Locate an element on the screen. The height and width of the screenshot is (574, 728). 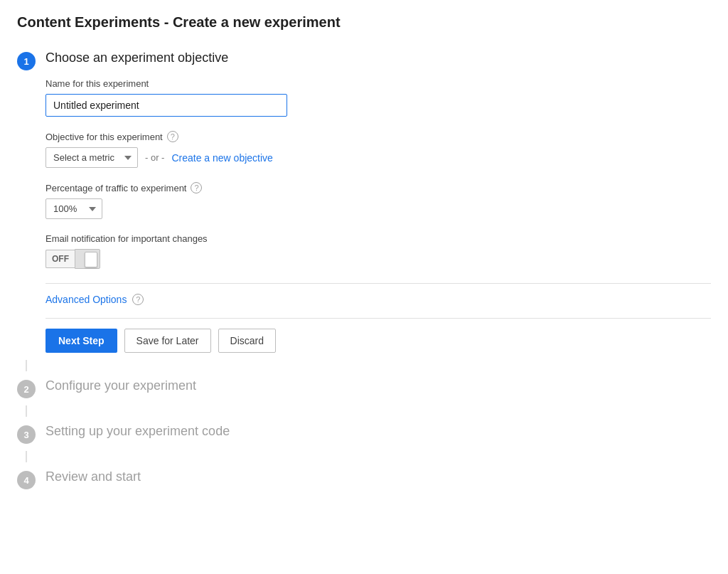
objective-section: Objective for this experiment ? Select a… is located at coordinates (378, 149).